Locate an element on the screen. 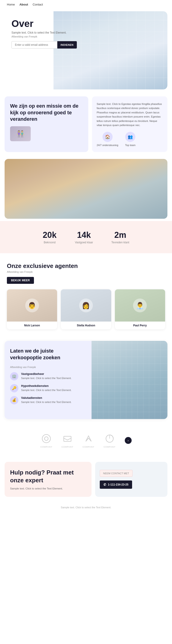  agent-name-nick: Nick Larson is located at coordinates (32, 326).